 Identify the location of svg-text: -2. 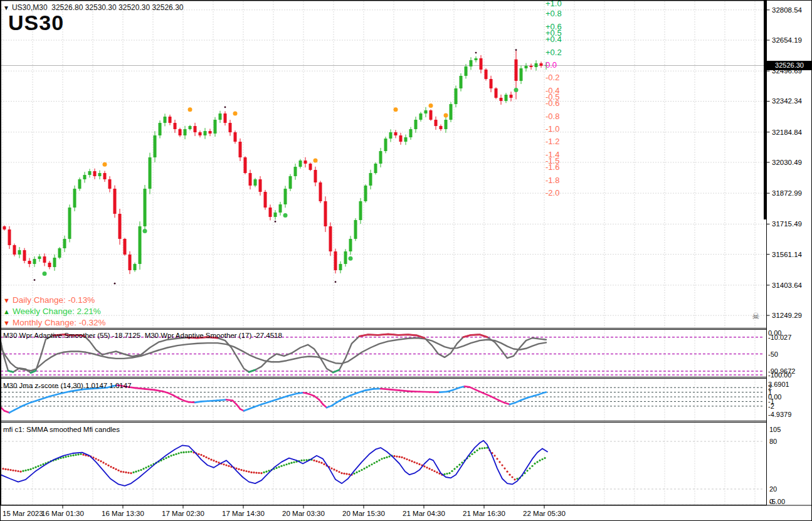
(771, 406).